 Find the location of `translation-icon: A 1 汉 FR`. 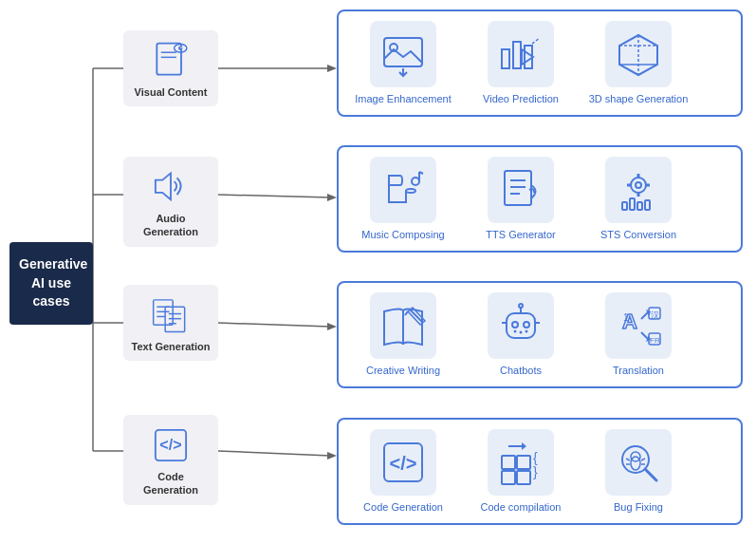

translation-icon: A 1 汉 FR is located at coordinates (638, 326).